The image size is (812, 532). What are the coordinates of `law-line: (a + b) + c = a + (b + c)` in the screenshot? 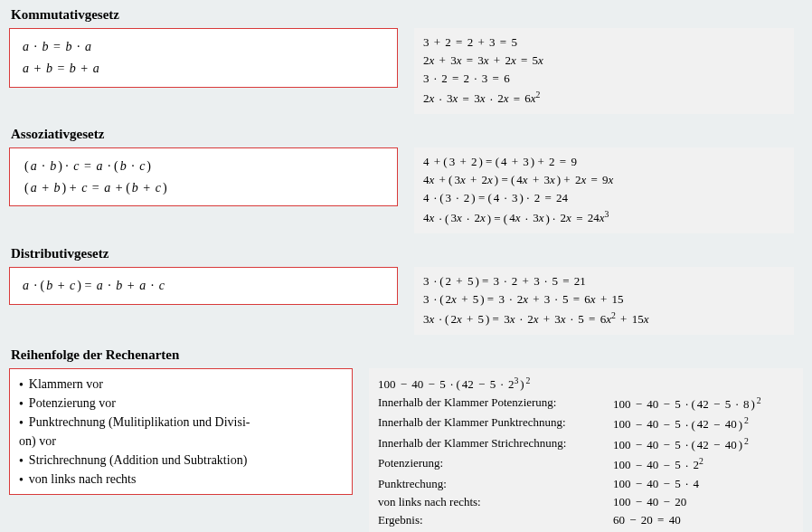 It's located at (203, 188).